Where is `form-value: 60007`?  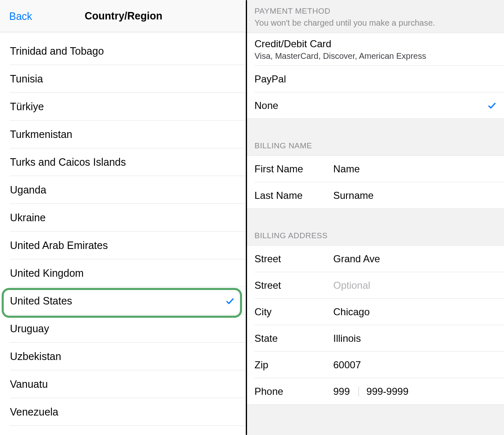 form-value: 60007 is located at coordinates (415, 365).